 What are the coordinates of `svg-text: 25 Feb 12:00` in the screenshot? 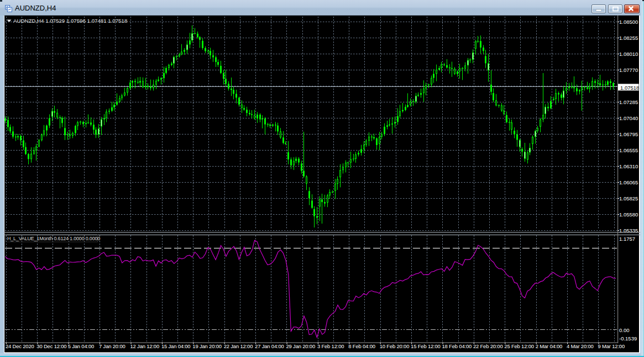 It's located at (519, 346).